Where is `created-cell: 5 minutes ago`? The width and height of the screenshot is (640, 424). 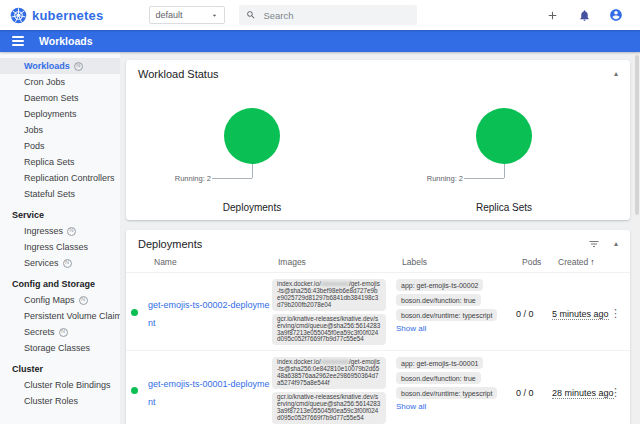 created-cell: 5 minutes ago is located at coordinates (581, 312).